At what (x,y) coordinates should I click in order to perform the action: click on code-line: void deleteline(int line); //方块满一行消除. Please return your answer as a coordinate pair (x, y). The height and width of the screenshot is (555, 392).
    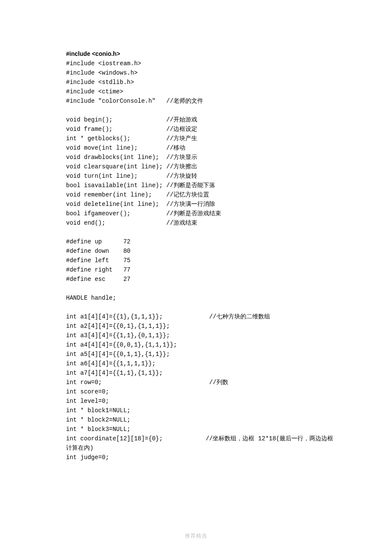
    Looking at the image, I should click on (196, 204).